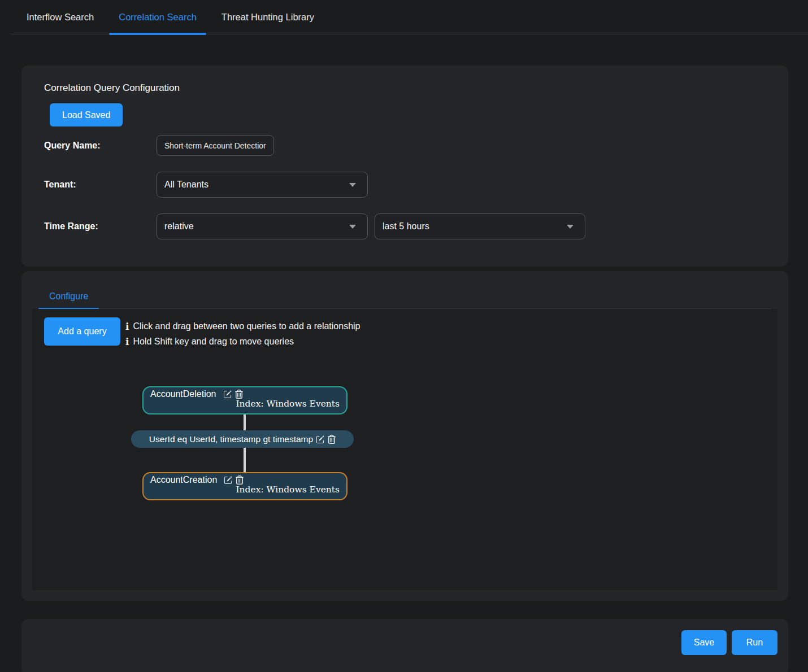 The height and width of the screenshot is (672, 808). I want to click on tenant-select: All Tenants, so click(262, 185).